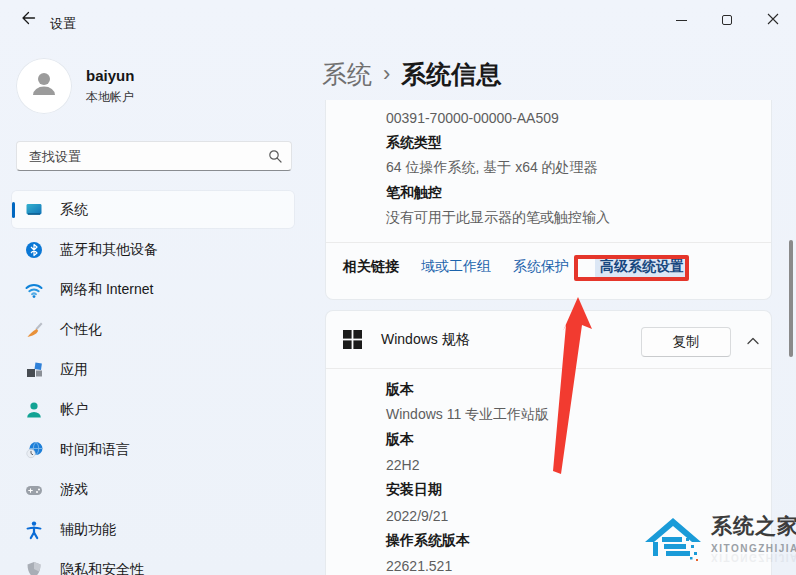 The width and height of the screenshot is (796, 575). I want to click on person-icon, so click(44, 86).